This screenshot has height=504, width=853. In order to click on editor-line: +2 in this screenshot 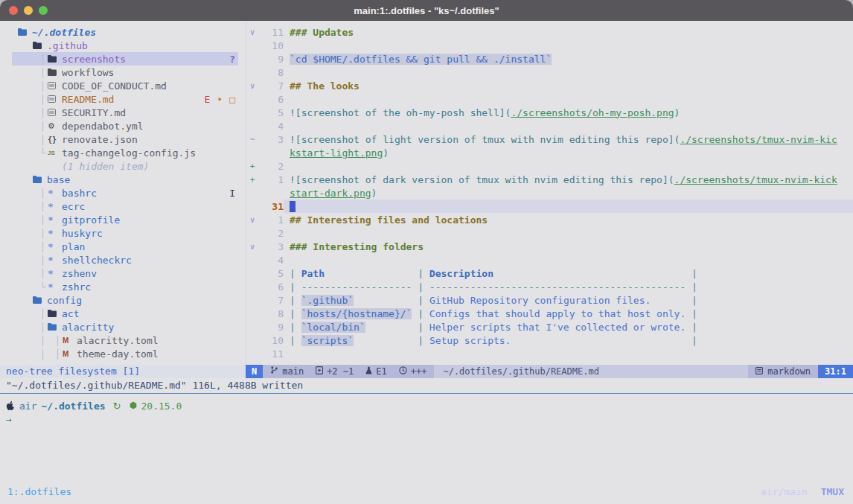, I will do `click(549, 166)`.